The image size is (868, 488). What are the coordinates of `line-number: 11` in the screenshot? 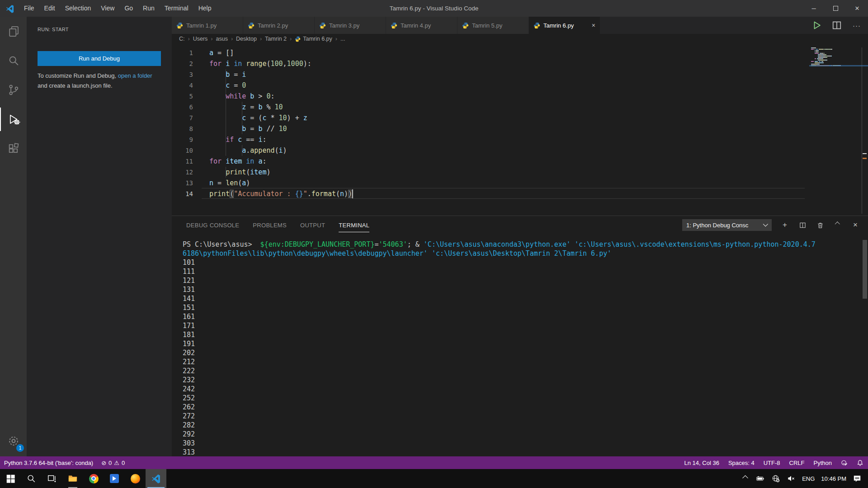 It's located at (183, 161).